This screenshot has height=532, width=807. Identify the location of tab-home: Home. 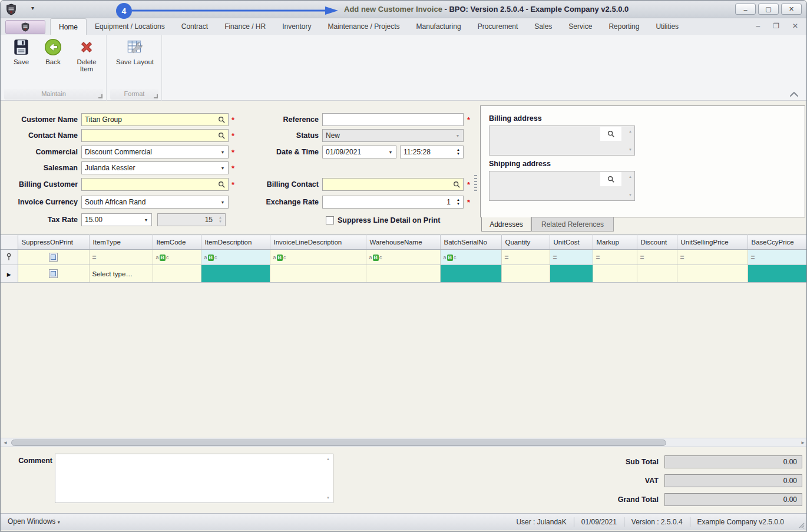
(68, 27).